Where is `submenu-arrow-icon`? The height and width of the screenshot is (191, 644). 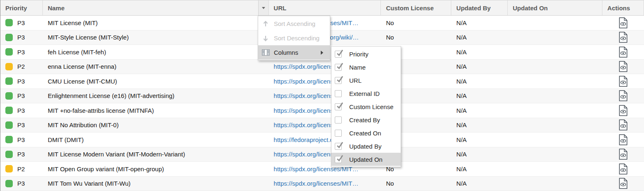 submenu-arrow-icon is located at coordinates (323, 53).